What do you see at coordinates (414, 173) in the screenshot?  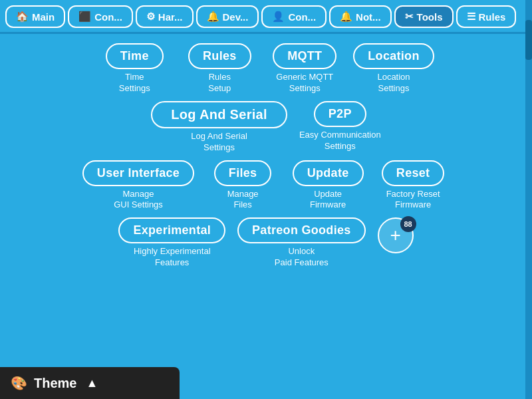 I see `reset-button: Reset` at bounding box center [414, 173].